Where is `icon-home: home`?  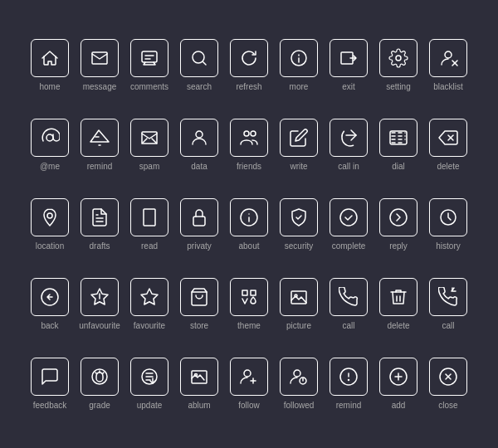
icon-home: home is located at coordinates (50, 65).